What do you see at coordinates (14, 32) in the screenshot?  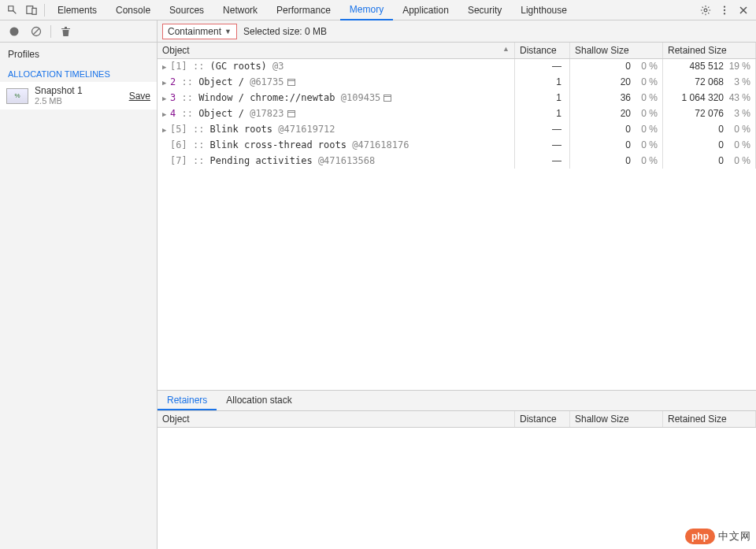 I see `record-icon` at bounding box center [14, 32].